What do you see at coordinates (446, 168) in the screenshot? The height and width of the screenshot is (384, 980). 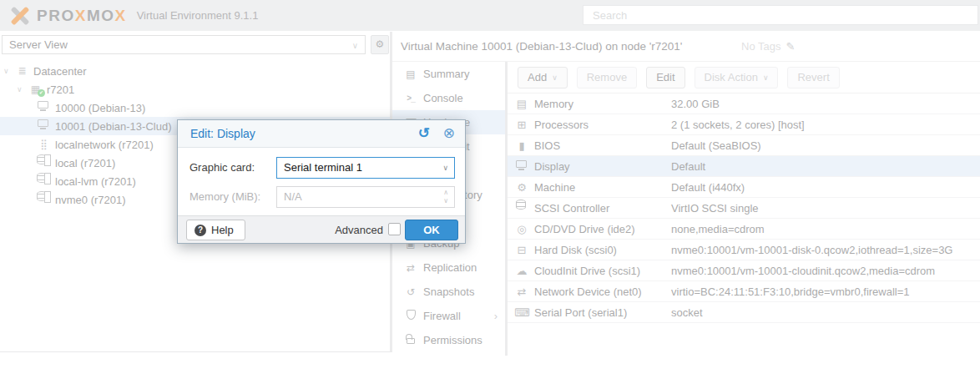 I see `chevron-down-icon: ∨` at bounding box center [446, 168].